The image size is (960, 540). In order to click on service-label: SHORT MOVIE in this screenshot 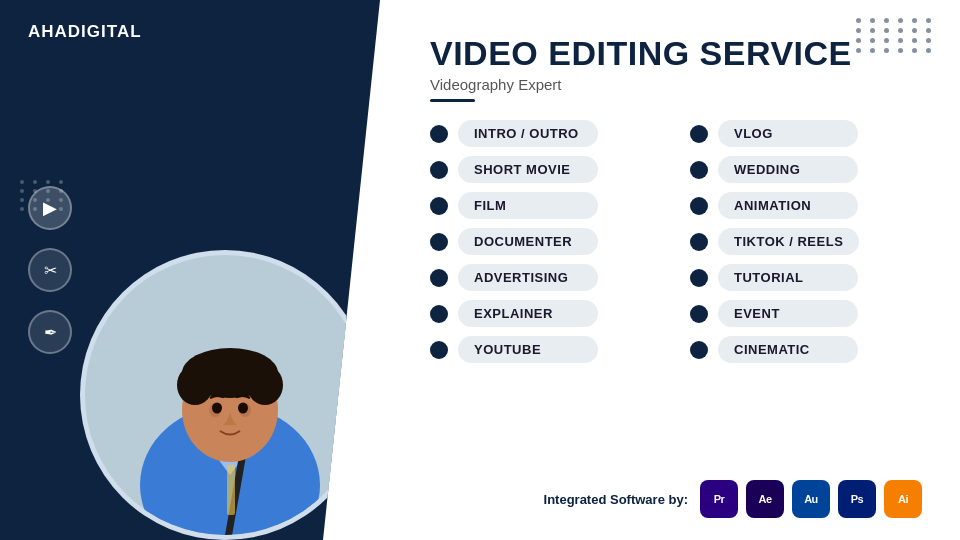, I will do `click(528, 170)`.